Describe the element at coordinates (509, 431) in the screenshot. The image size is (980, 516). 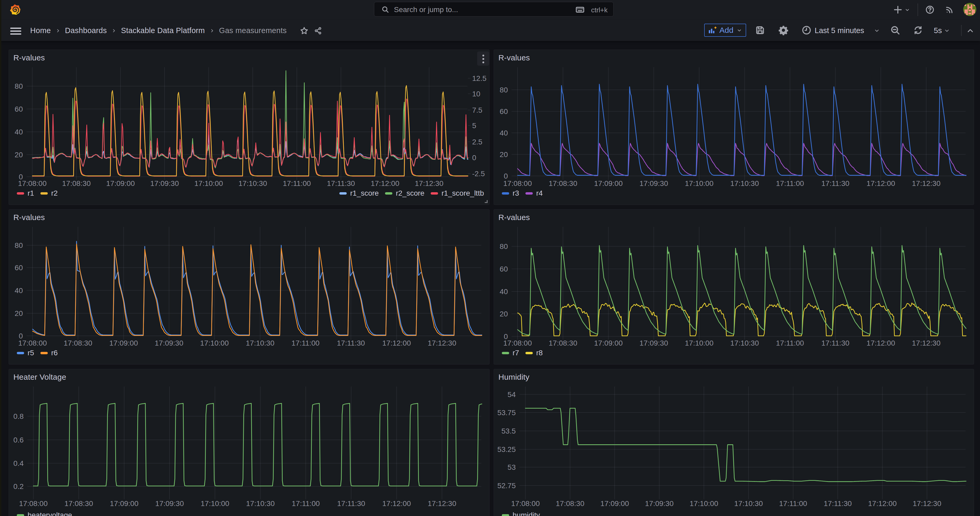
I see `svg-text: 53.5` at that location.